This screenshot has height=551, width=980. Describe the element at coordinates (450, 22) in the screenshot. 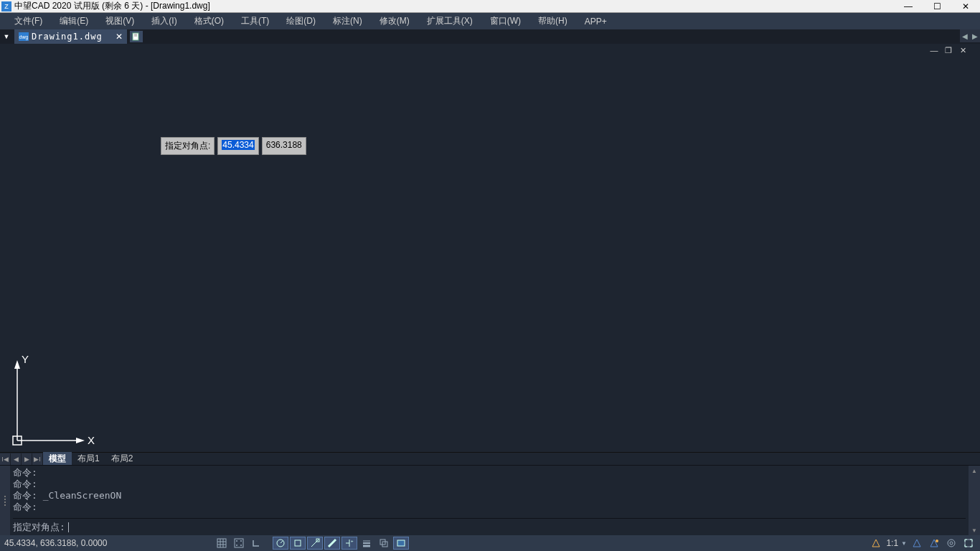

I see `menu-extension: 扩展工具(X)` at that location.